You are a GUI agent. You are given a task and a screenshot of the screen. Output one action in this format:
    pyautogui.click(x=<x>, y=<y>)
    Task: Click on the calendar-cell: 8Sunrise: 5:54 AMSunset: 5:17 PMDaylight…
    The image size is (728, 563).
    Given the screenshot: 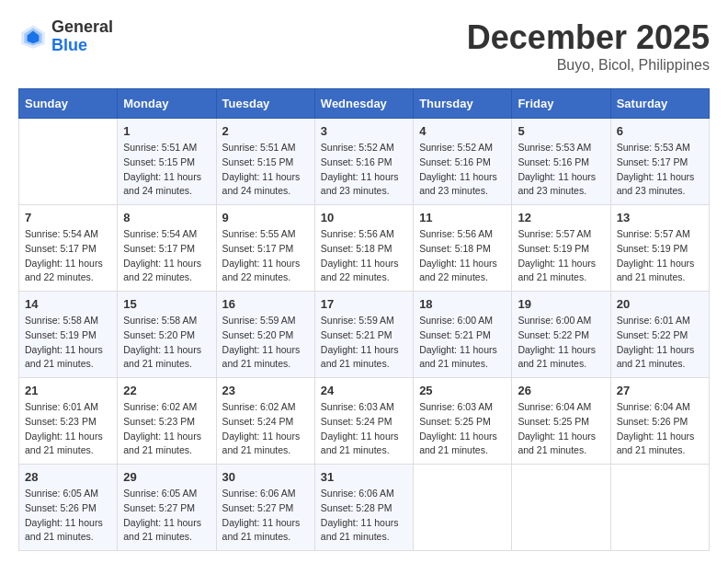 What is the action you would take?
    pyautogui.click(x=167, y=248)
    